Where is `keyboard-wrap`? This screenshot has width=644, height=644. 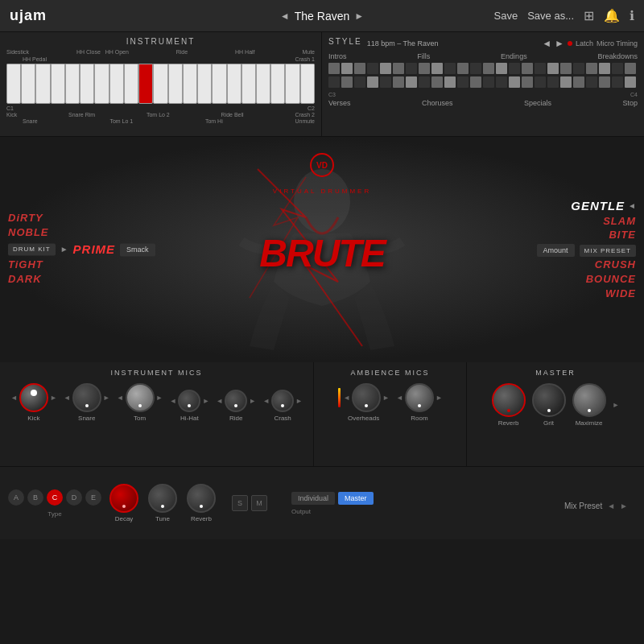 keyboard-wrap is located at coordinates (161, 84).